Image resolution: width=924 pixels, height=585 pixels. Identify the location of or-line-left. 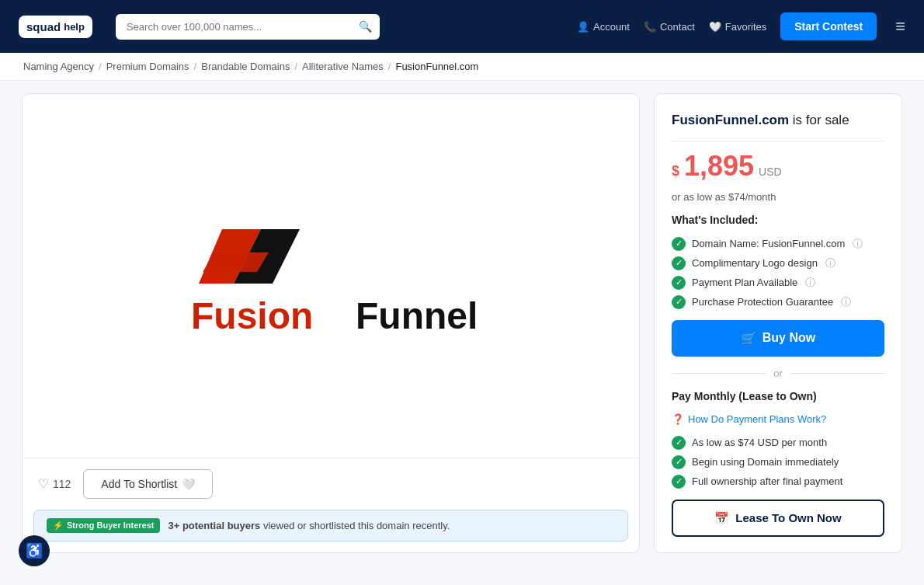
(719, 373).